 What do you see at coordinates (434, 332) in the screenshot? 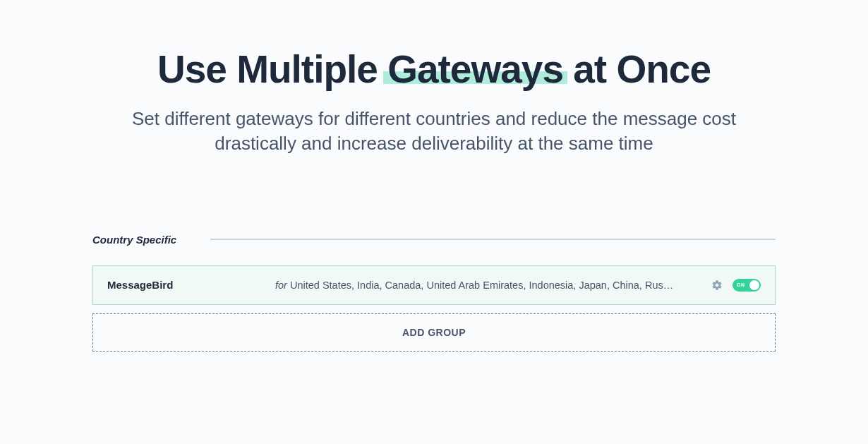
I see `add-group-button: ADD GROUP` at bounding box center [434, 332].